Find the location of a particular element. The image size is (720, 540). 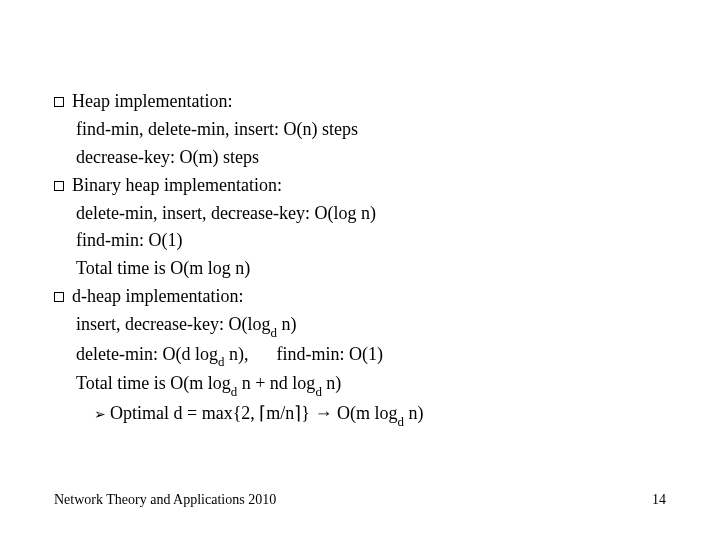

text: find-min: O(1) is located at coordinates (329, 354).